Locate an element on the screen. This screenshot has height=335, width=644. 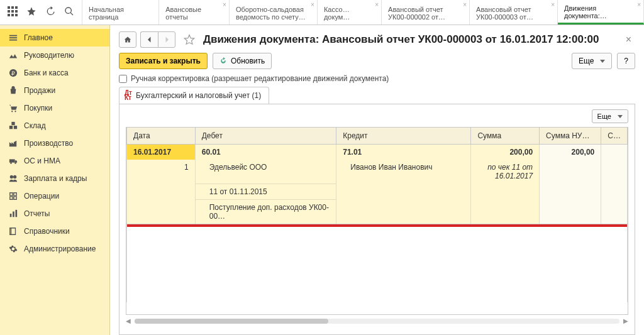
sidebar-item-production: Производство is located at coordinates (55, 143).